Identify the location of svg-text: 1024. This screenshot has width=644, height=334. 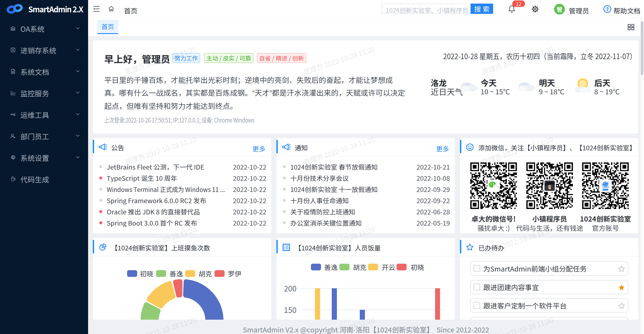
(606, 187).